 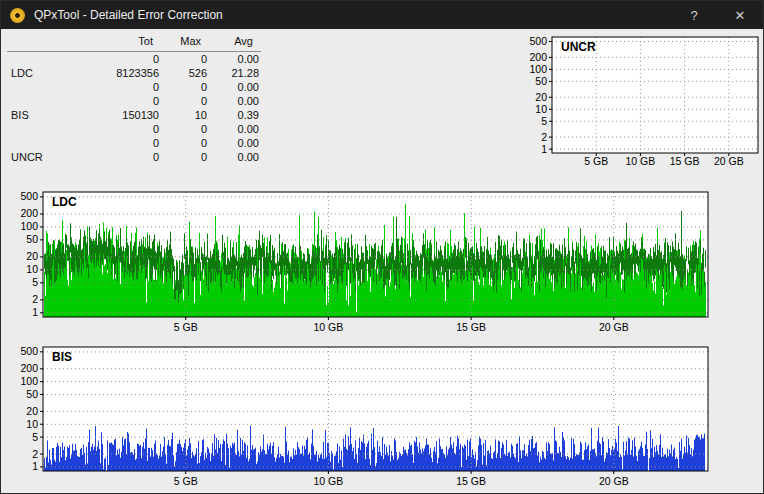 What do you see at coordinates (729, 161) in the screenshot?
I see `uncr-xtick-label: 20 GB` at bounding box center [729, 161].